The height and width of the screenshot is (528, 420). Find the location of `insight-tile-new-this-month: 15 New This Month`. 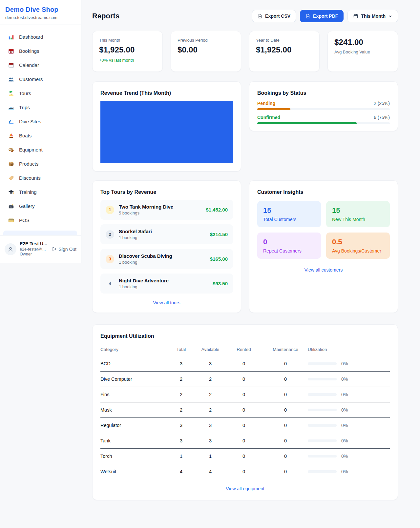

insight-tile-new-this-month: 15 New This Month is located at coordinates (358, 214).